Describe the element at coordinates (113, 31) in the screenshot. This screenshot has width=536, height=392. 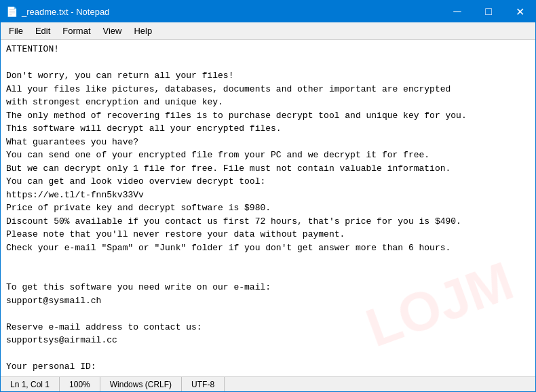
I see `menu-view: View` at that location.